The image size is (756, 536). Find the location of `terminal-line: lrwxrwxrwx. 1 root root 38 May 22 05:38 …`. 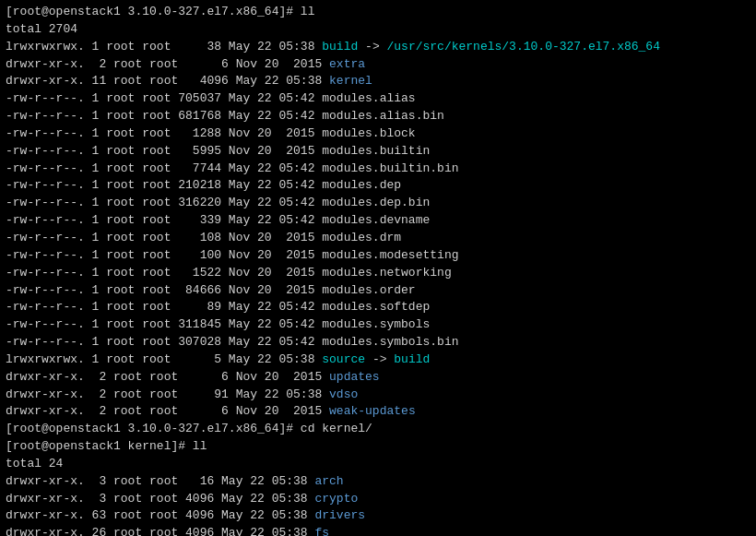

terminal-line: lrwxrwxrwx. 1 root root 38 May 22 05:38 … is located at coordinates (378, 48).